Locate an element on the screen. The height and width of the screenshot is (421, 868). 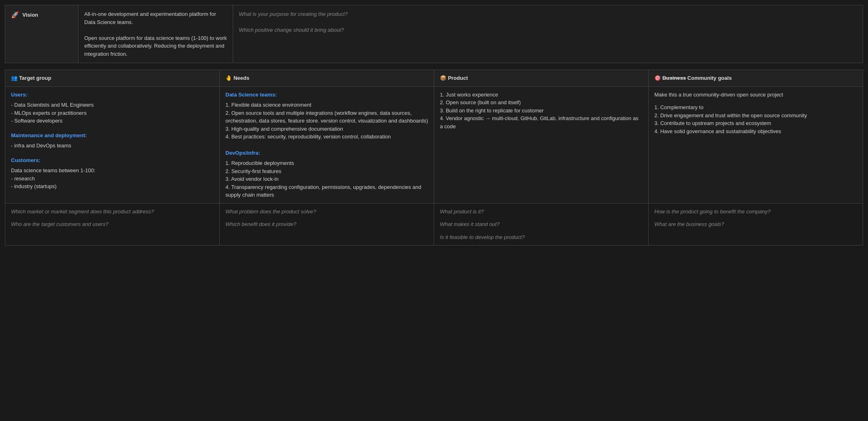
hint-product-h3: Is it feasible to develop the product? is located at coordinates (541, 237).